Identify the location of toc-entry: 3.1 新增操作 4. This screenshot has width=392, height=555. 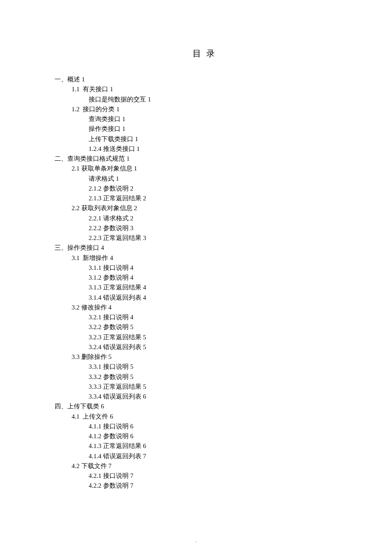
(206, 258).